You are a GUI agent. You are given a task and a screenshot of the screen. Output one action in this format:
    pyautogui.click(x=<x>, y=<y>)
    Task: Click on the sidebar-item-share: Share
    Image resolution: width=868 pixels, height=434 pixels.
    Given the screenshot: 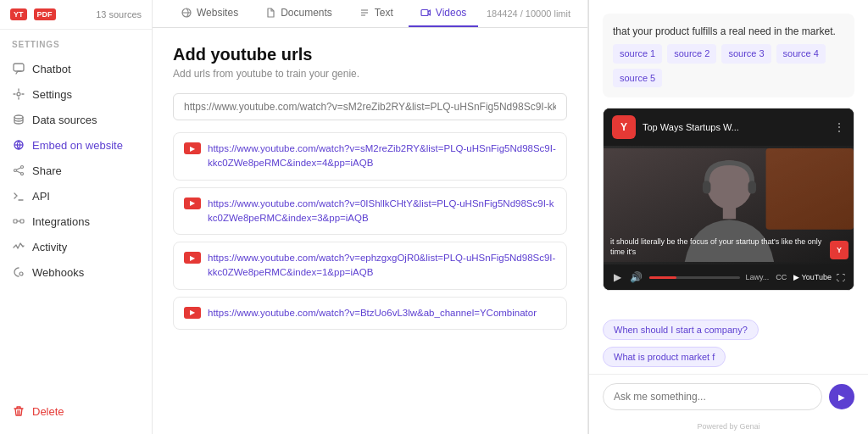 What is the action you would take?
    pyautogui.click(x=76, y=170)
    